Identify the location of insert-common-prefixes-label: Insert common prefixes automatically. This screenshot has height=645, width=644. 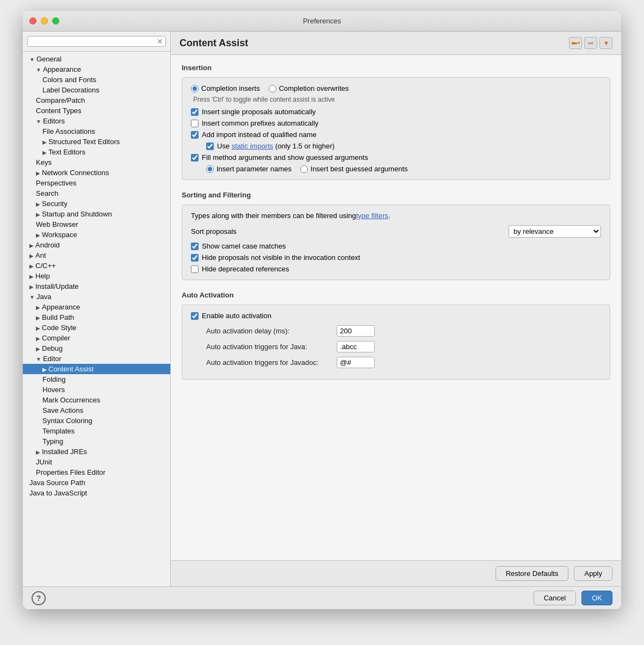
(260, 123).